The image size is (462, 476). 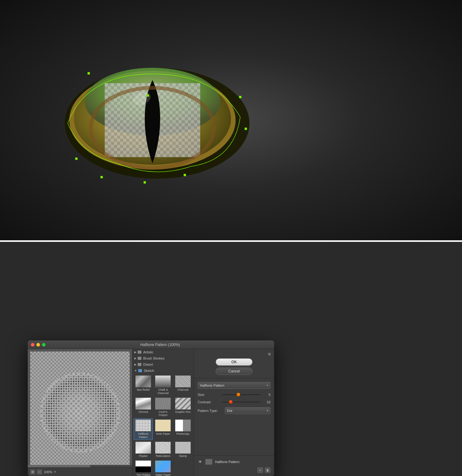 What do you see at coordinates (143, 468) in the screenshot?
I see `filter-torn-edges: Torn Edges` at bounding box center [143, 468].